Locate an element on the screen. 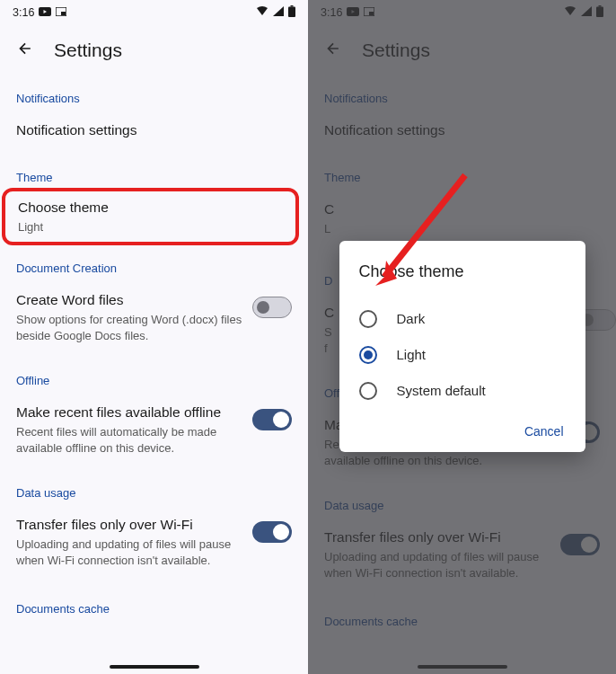 The height and width of the screenshot is (674, 616). toggle-wifi-only is located at coordinates (272, 532).